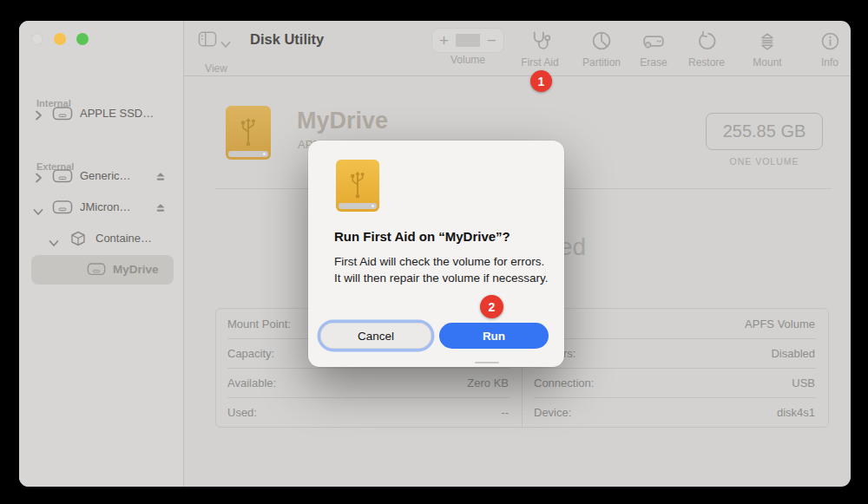 The height and width of the screenshot is (504, 868). Describe the element at coordinates (654, 41) in the screenshot. I see `erase-disk-icon` at that location.